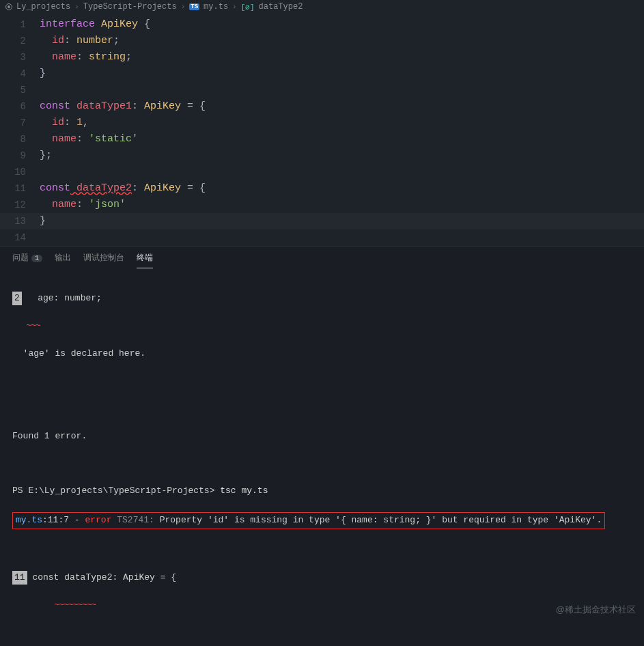  What do you see at coordinates (596, 610) in the screenshot?
I see `watermark: @稀土掘金技术社区` at bounding box center [596, 610].